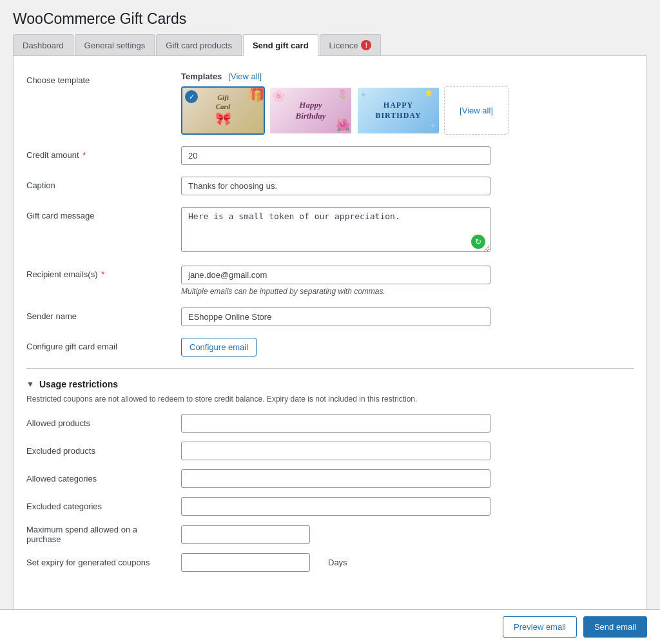  What do you see at coordinates (97, 153) in the screenshot?
I see `credit-amount-label: Credit amount *` at bounding box center [97, 153].